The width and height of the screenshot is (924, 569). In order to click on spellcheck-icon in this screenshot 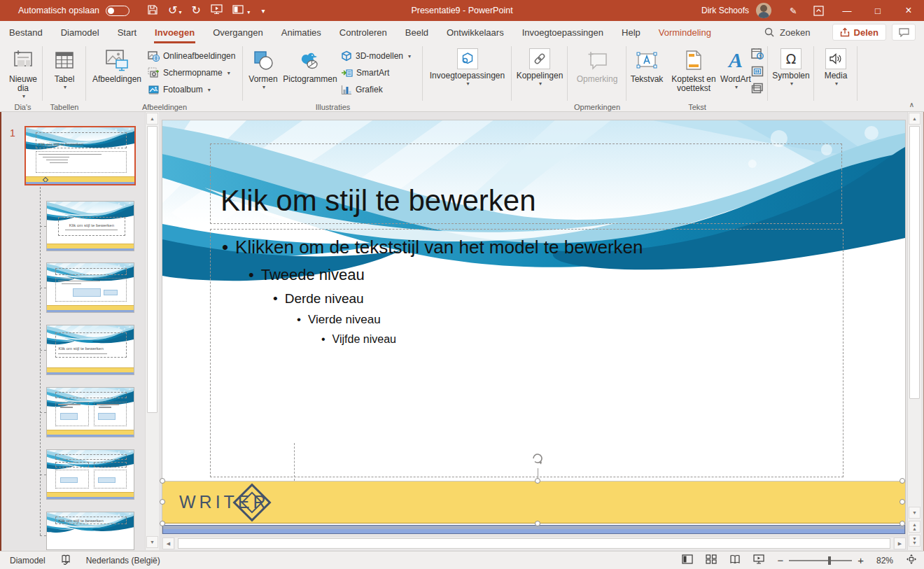, I will do `click(66, 561)`.